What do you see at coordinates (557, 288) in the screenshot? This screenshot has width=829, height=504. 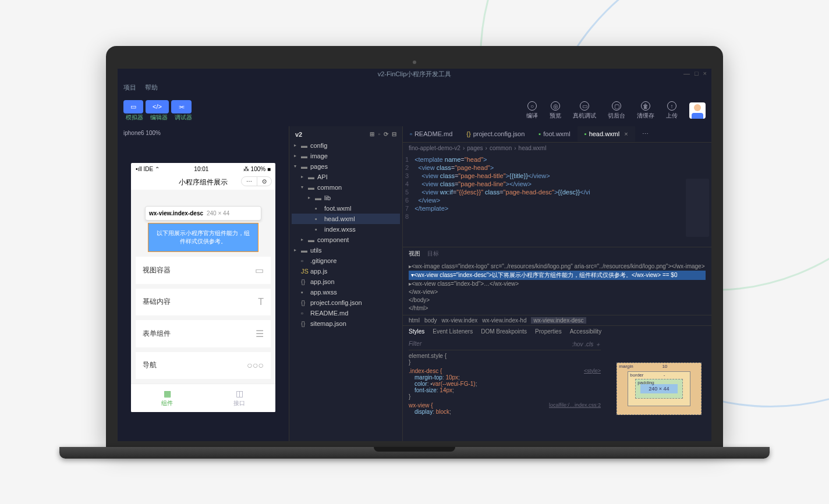 I see `dom-tree: ▸<wx-image class="index-logo" src="../re…` at bounding box center [557, 288].